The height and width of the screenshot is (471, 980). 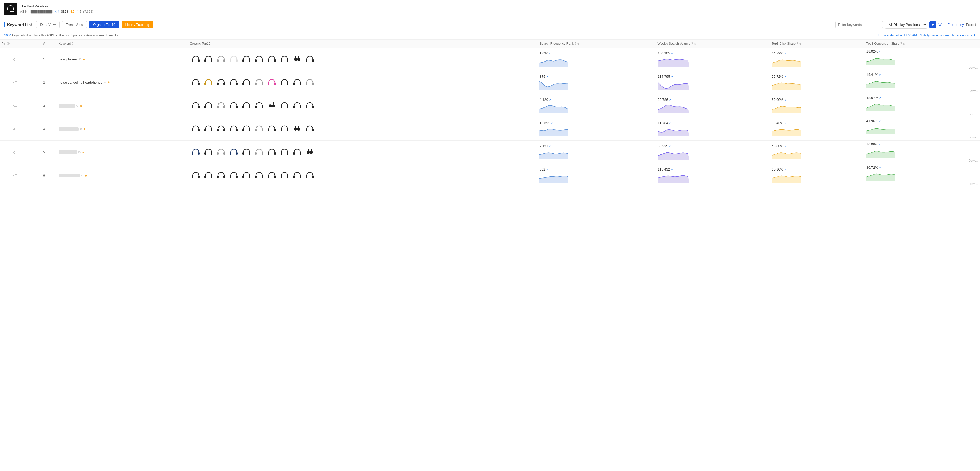 I want to click on tab-hourly-tracking: Hourly Tracking, so click(x=137, y=25).